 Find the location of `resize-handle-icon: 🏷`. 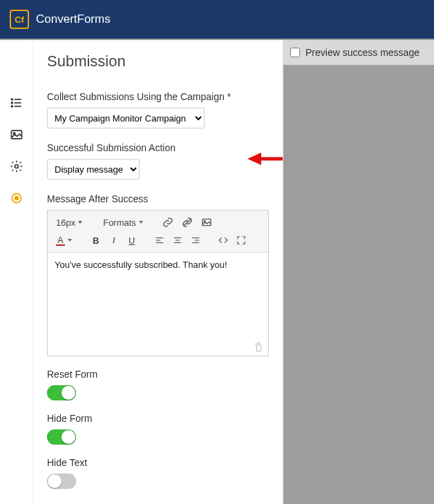

resize-handle-icon: 🏷 is located at coordinates (258, 347).